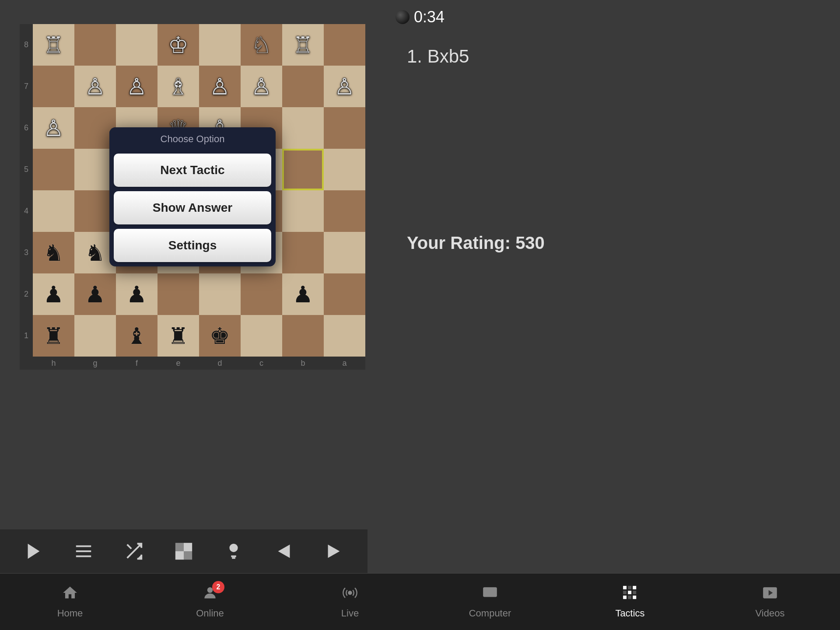 This screenshot has height=630, width=840. What do you see at coordinates (630, 602) in the screenshot?
I see `tab-item-tactics: Tactics` at bounding box center [630, 602].